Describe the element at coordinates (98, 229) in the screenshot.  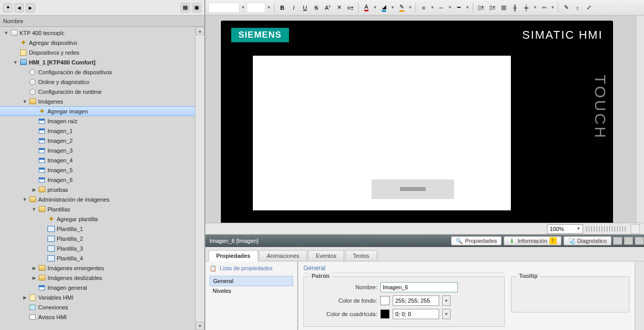
I see `tree-row: ▼Plantilla_1` at that location.